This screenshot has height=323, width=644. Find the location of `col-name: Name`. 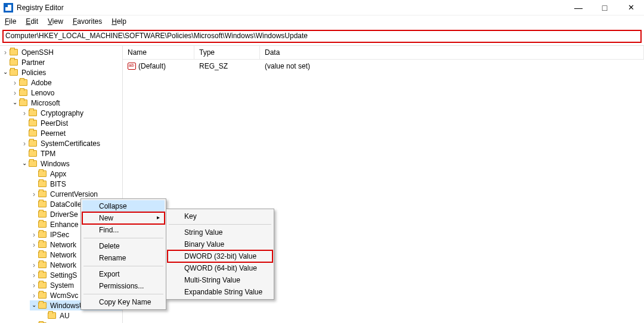

col-name: Name is located at coordinates (159, 52).